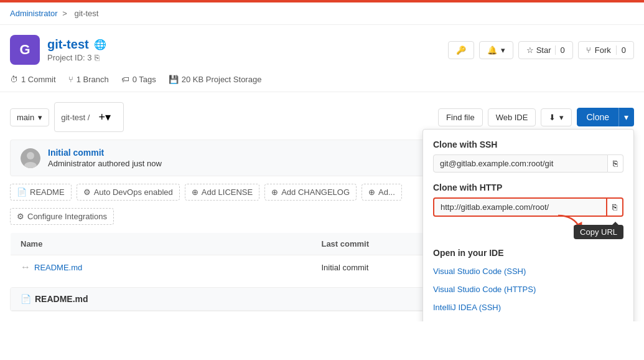  What do you see at coordinates (603, 50) in the screenshot?
I see `fork-label: Fork` at bounding box center [603, 50].